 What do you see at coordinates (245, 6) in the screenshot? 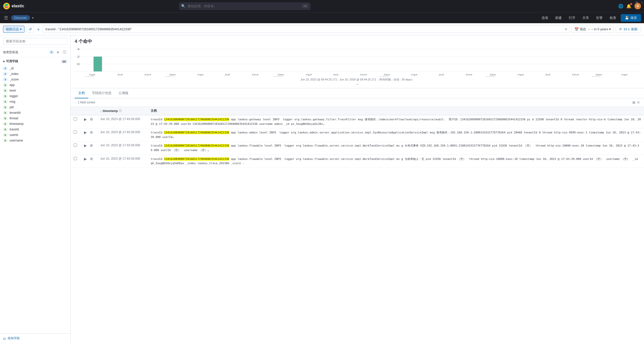
I see `global-search: 🔍 ⌘/` at bounding box center [245, 6].